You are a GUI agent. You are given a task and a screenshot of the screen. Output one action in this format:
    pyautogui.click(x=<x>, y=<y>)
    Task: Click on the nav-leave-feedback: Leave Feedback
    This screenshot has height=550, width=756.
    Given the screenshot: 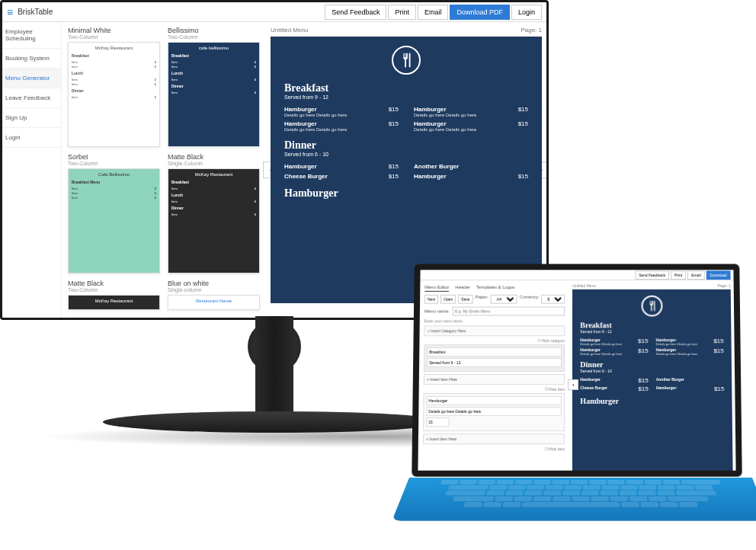 What is the action you would take?
    pyautogui.click(x=32, y=98)
    